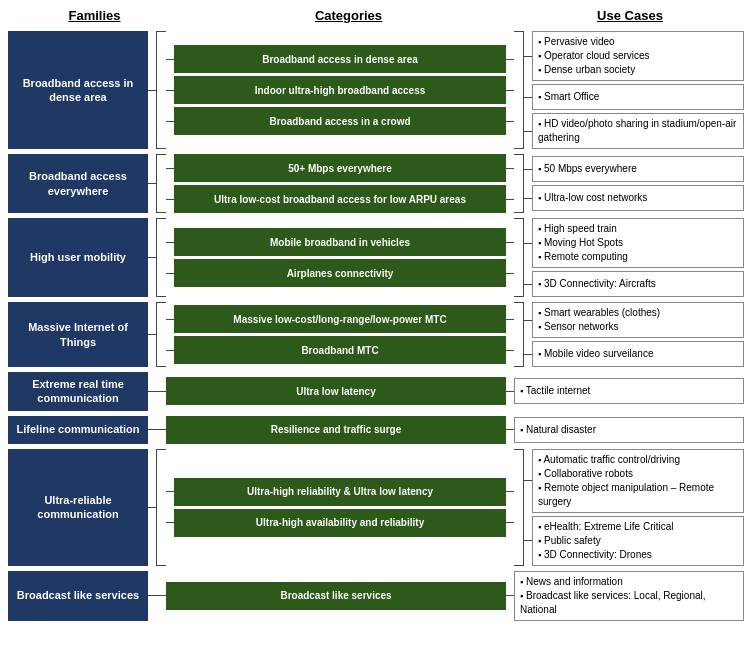 The width and height of the screenshot is (752, 646). What do you see at coordinates (336, 391) in the screenshot?
I see `category-button: Ultra low latency` at bounding box center [336, 391].